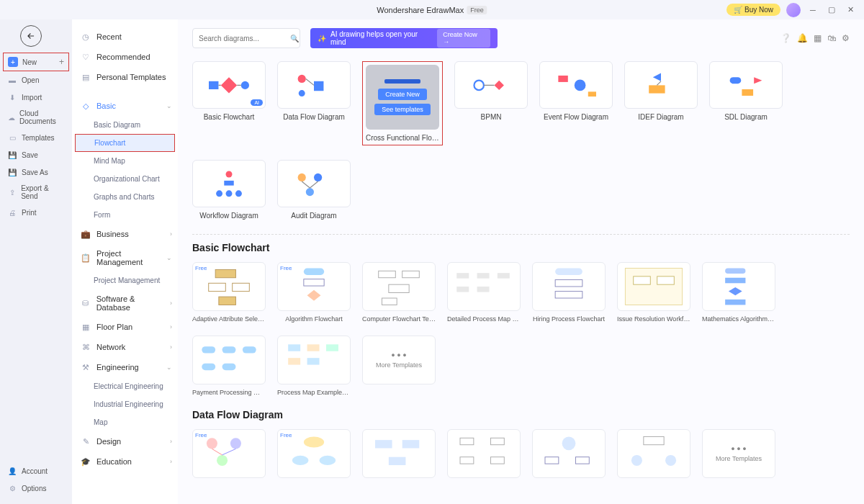 This screenshot has width=864, height=504. What do you see at coordinates (125, 303) in the screenshot?
I see `software-category: ⛁Software & Database›` at bounding box center [125, 303].